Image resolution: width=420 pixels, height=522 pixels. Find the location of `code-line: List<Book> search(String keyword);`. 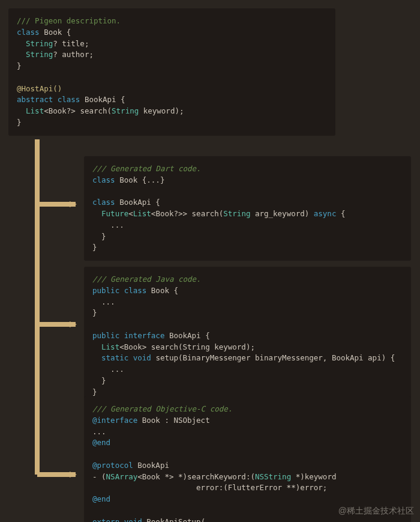

code-line: List<Book> search(String keyword); is located at coordinates (247, 347).